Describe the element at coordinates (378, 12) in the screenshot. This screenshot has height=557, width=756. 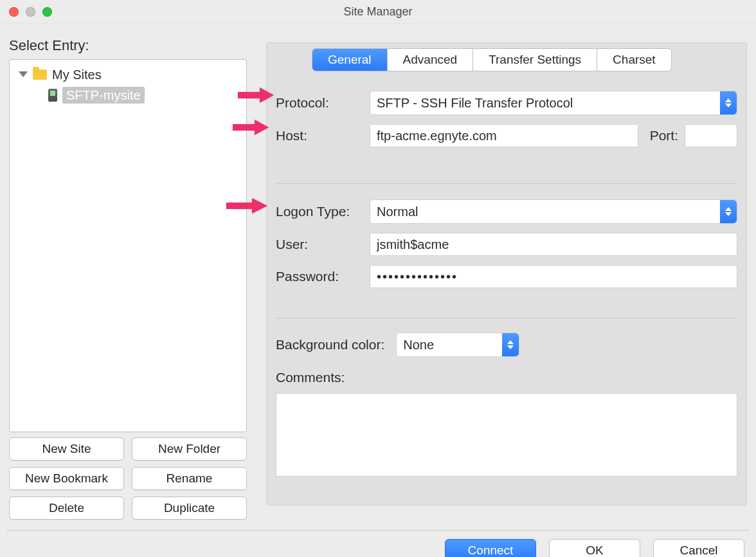
I see `titlebar: Site Manager` at that location.